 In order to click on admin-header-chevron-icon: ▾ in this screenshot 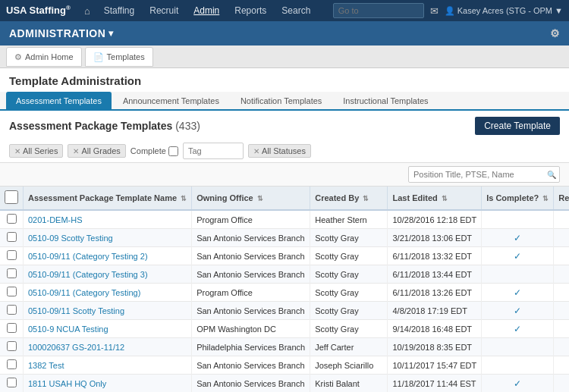, I will do `click(111, 33)`.